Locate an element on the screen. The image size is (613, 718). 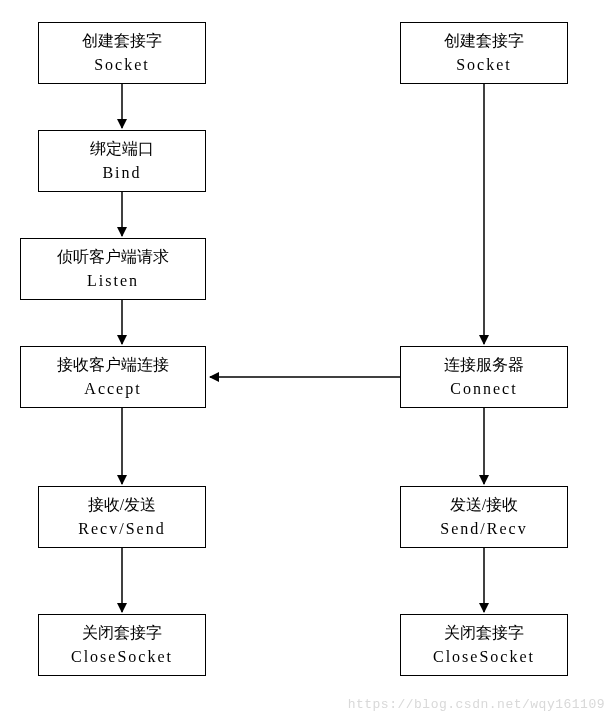
box-label-en: Recv/Send is located at coordinates (122, 529).